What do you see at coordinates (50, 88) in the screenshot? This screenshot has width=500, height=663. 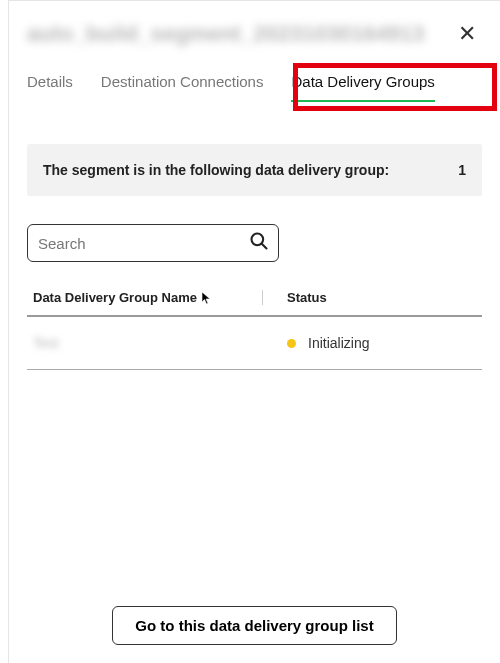 I see `tab-details: Details` at bounding box center [50, 88].